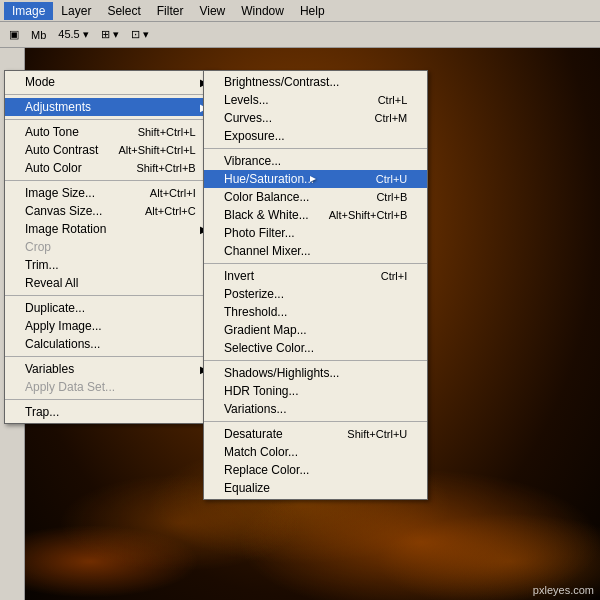  Describe the element at coordinates (300, 11) in the screenshot. I see `menu-bar: Image Layer Select Filter View Window He…` at that location.